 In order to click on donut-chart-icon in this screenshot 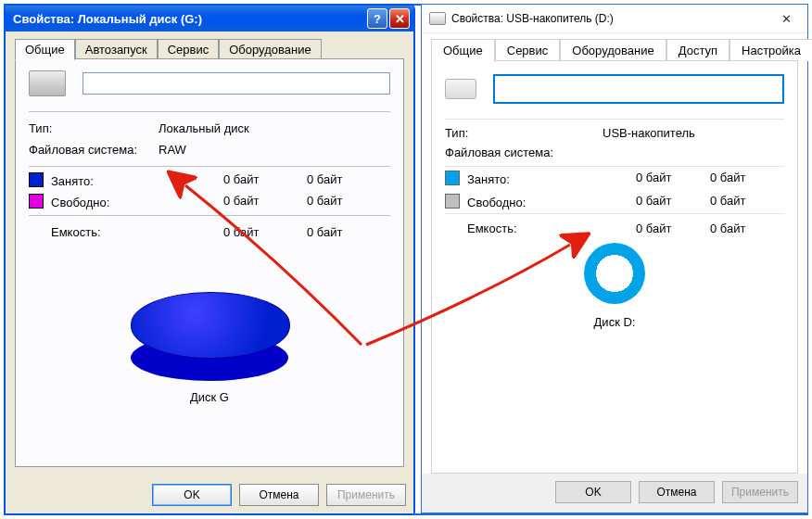, I will do `click(615, 273)`.